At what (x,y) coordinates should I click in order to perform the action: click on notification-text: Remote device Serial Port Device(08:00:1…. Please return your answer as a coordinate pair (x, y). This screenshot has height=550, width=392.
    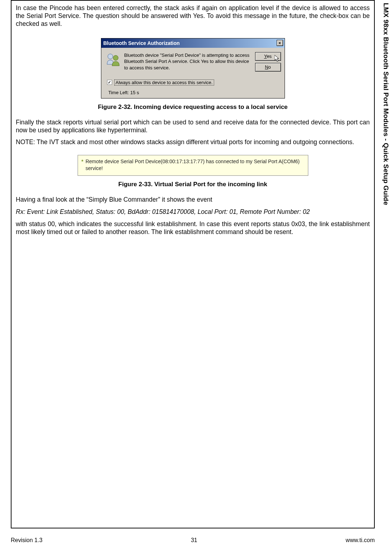
    Looking at the image, I should click on (195, 165).